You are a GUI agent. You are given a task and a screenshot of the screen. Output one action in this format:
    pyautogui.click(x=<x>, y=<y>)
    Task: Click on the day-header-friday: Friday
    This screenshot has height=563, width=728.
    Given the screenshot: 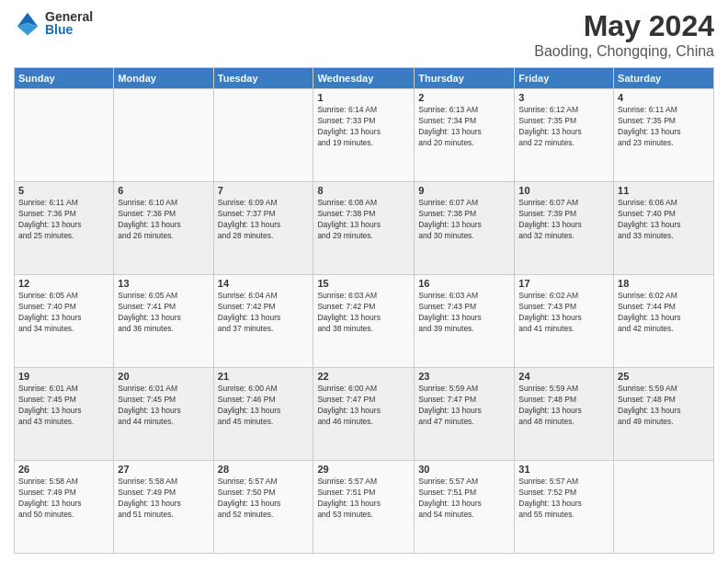 What is the action you would take?
    pyautogui.click(x=564, y=79)
    